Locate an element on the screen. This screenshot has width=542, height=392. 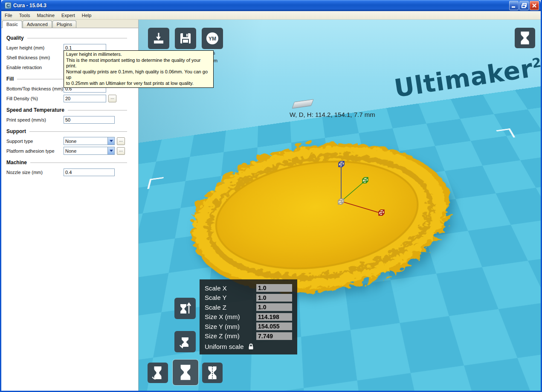
rotate-icon is located at coordinates (158, 373).